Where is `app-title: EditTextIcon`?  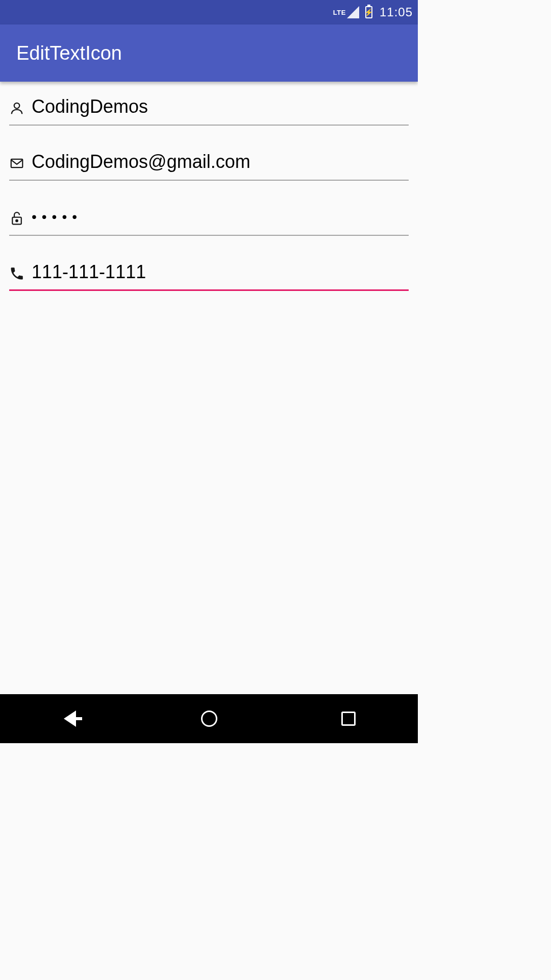
app-title: EditTextIcon is located at coordinates (69, 53).